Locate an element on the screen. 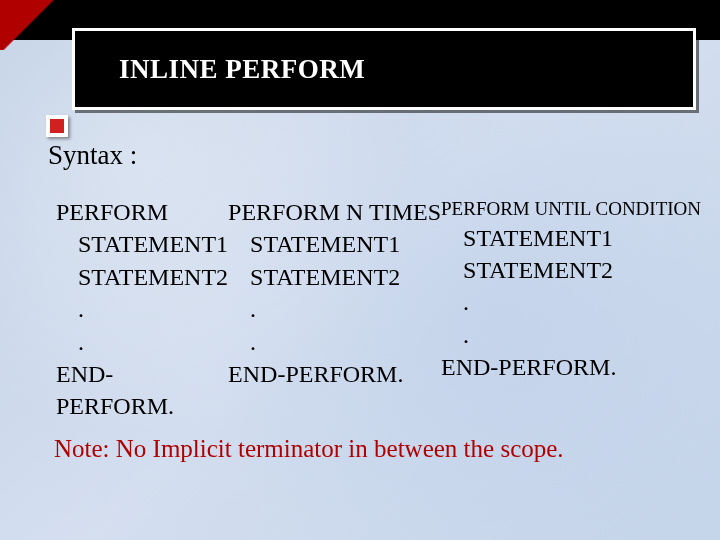 This screenshot has width=720, height=540. col-header: PERFORM is located at coordinates (142, 212).